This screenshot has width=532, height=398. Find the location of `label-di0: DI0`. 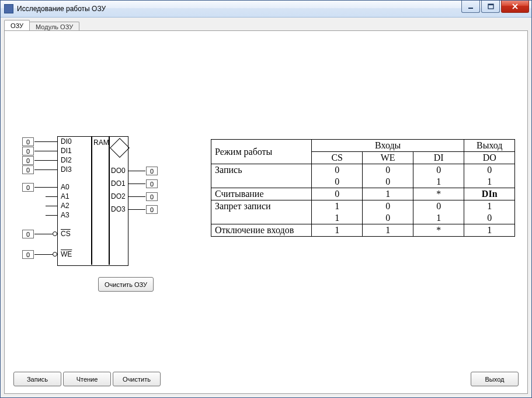

label-di0: DI0 is located at coordinates (67, 141).